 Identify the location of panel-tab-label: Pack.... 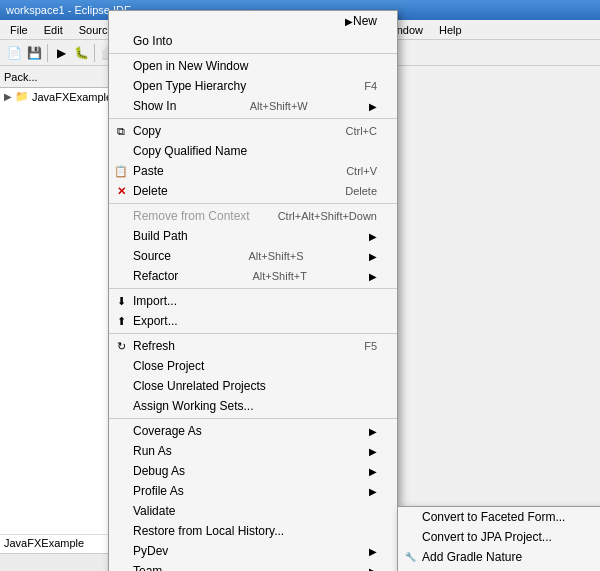
(21, 77).